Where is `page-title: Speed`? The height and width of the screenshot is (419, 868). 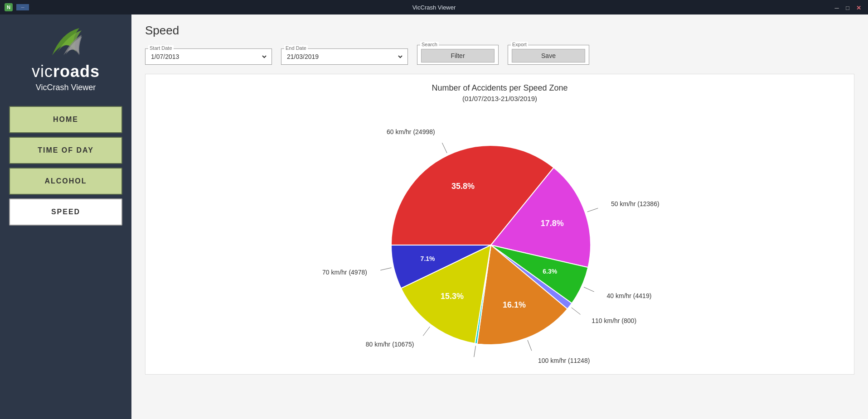 page-title: Speed is located at coordinates (499, 31).